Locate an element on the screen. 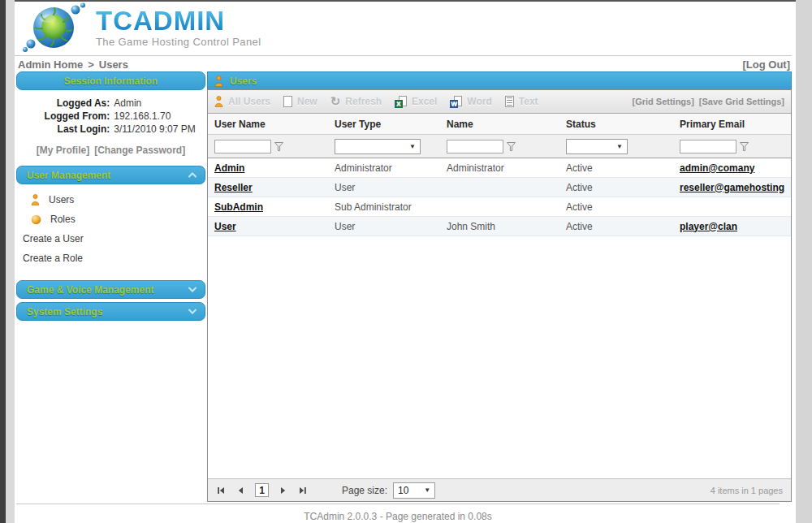 The width and height of the screenshot is (812, 523). page-size-group: Page size: 10 ▼ is located at coordinates (388, 491).